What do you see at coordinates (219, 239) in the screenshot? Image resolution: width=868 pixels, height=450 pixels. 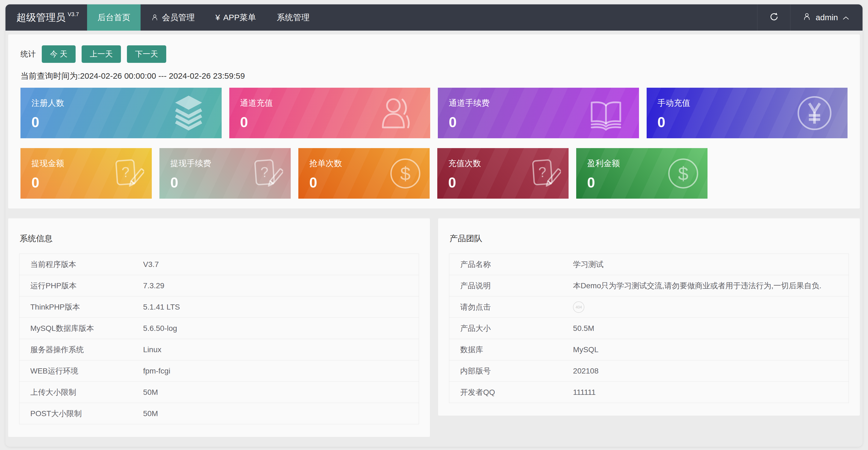 I see `system-info-title: 系统信息` at bounding box center [219, 239].